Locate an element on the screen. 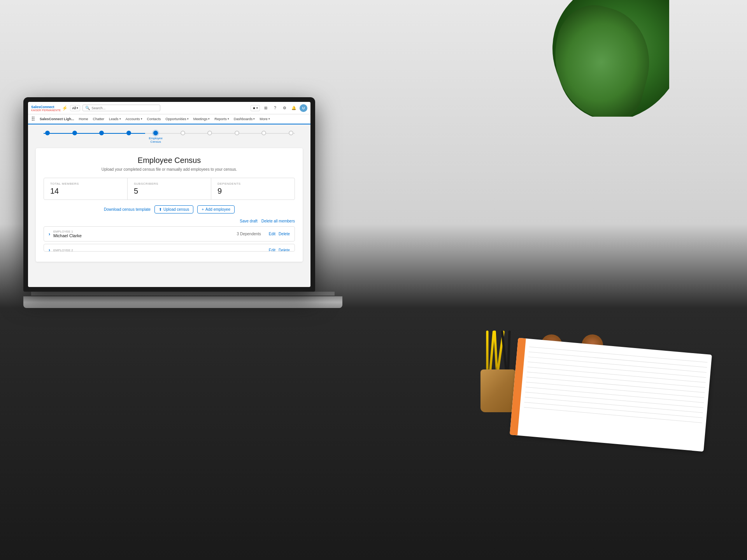 The width and height of the screenshot is (747, 560). page-title: Employee Census is located at coordinates (169, 160).